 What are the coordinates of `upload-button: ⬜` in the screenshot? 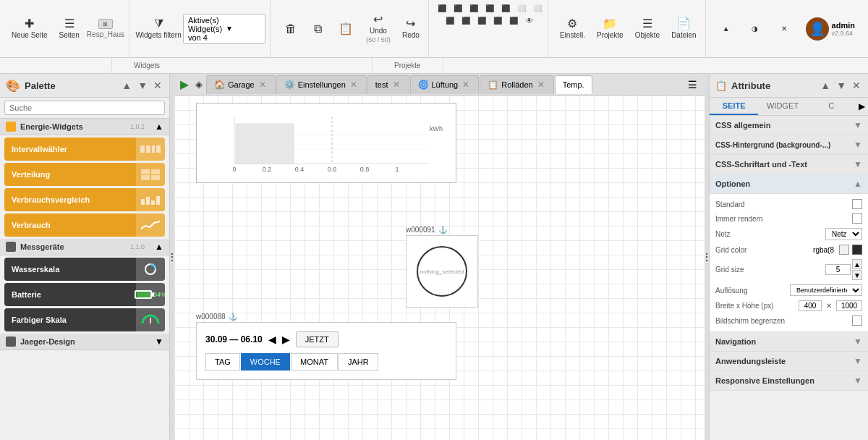 It's located at (537, 9).